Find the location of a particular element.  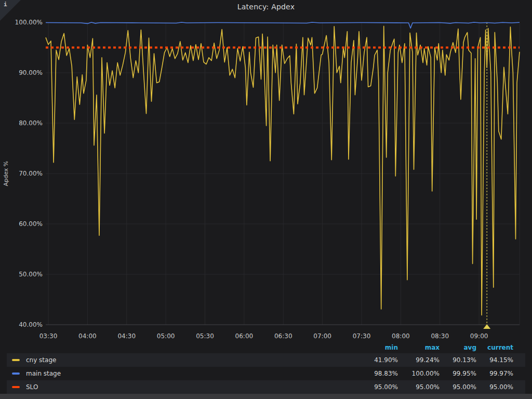

legend-series-label: main stage is located at coordinates (191, 374).